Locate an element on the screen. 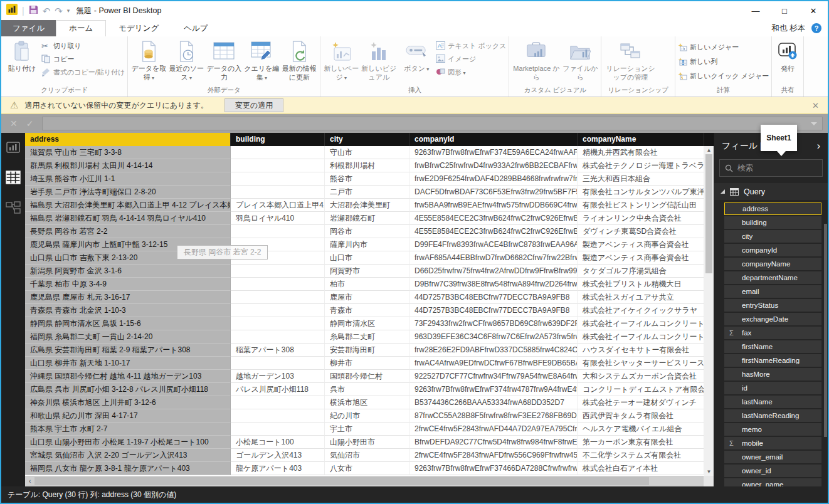 The height and width of the screenshot is (504, 829). cell-companyId: BfrwDEFDA92C77Cfrw5D4frw8frw984frwF8frwE… is located at coordinates (494, 443).